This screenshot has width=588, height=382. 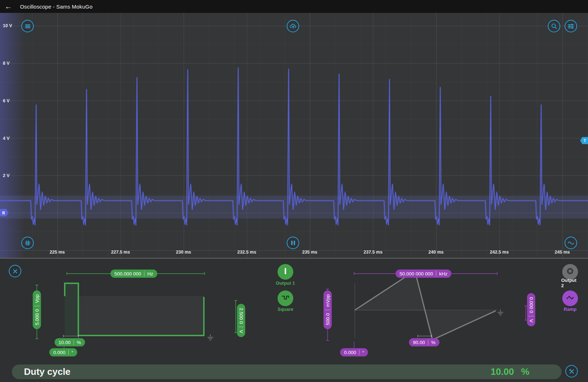 What do you see at coordinates (8, 6) in the screenshot?
I see `back-button: ←` at bounding box center [8, 6].